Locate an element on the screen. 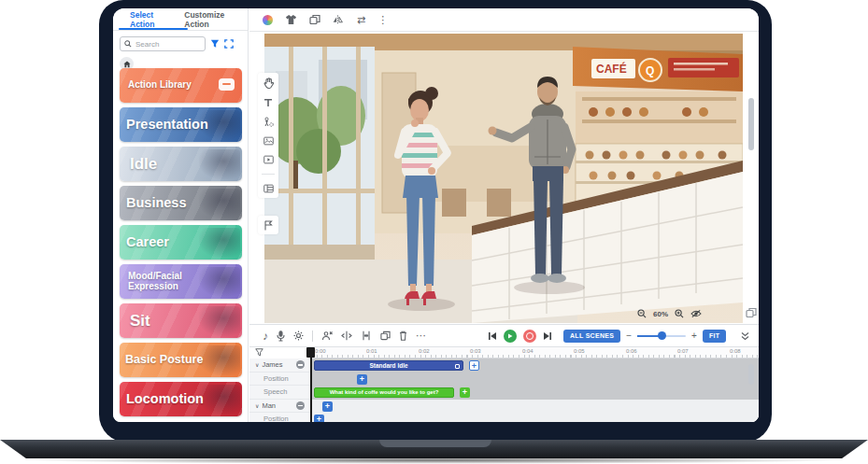  tab-customize-action: Customize Action is located at coordinates (213, 20).